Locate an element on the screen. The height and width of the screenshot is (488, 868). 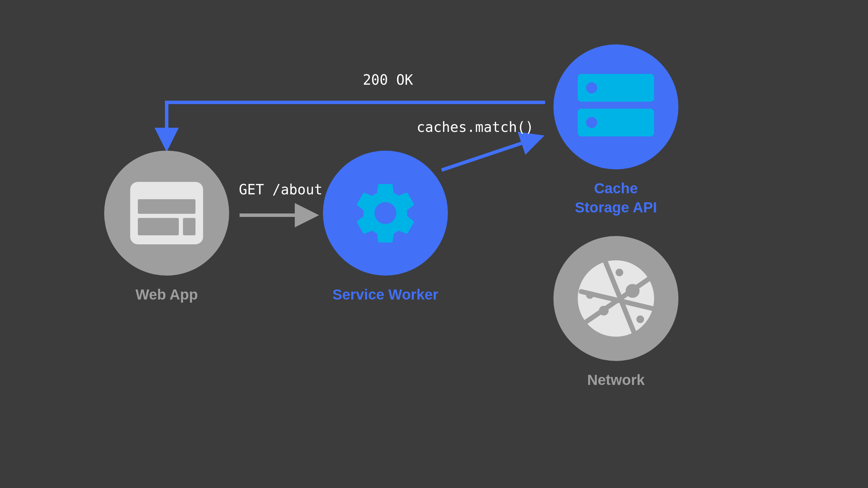
web-app-circle is located at coordinates (167, 213).